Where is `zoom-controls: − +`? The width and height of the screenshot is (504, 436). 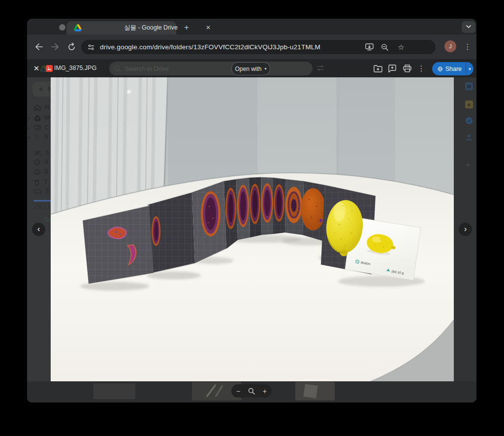 zoom-controls: − + is located at coordinates (252, 391).